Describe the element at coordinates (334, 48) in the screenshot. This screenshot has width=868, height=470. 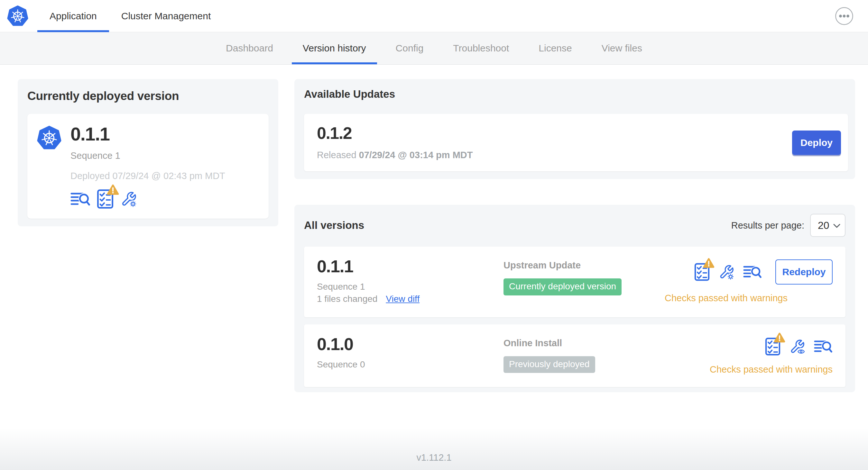
I see `subtab-version-history: Version history` at that location.